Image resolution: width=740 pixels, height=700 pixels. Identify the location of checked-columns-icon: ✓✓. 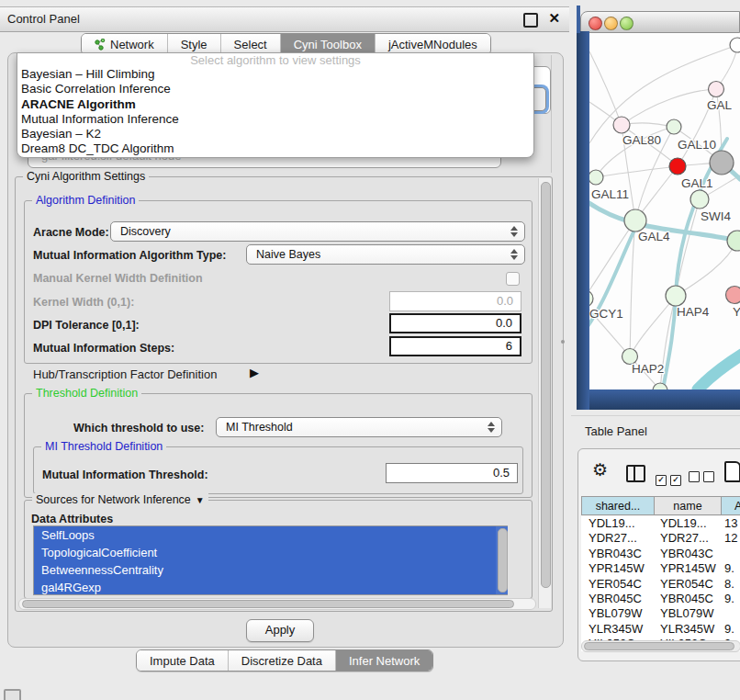
(670, 478).